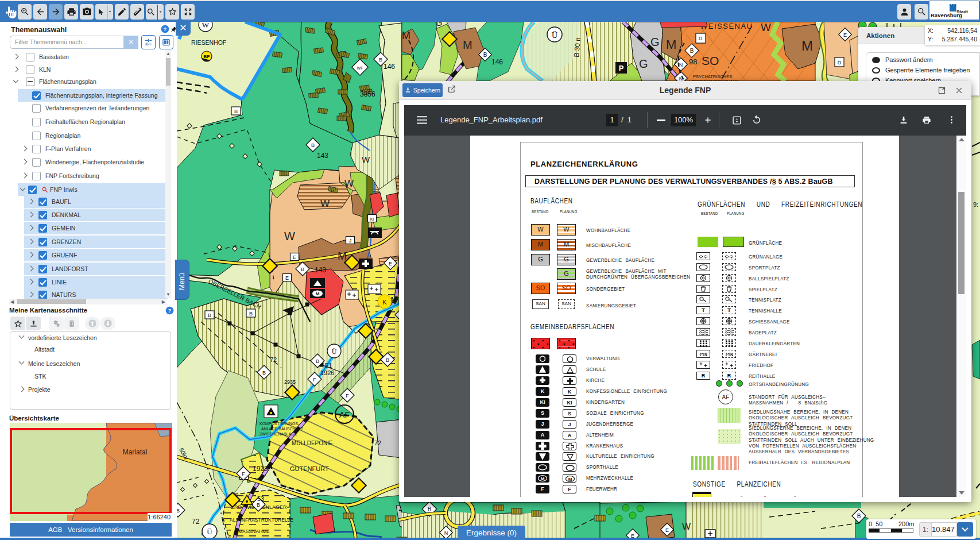 The image size is (980, 540). Describe the element at coordinates (328, 365) in the screenshot. I see `svg-text: 51` at that location.